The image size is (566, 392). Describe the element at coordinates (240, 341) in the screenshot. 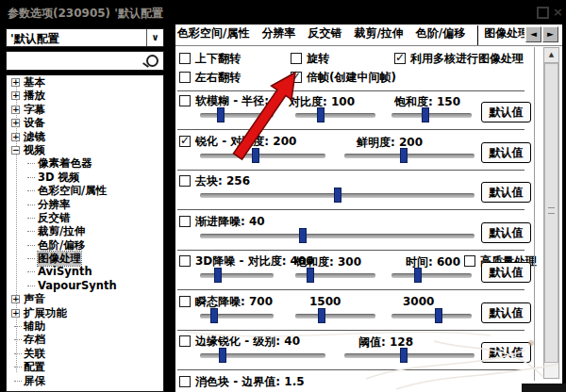

I see `group-toggle: 边缘锐化 - 级别: 40` at that location.